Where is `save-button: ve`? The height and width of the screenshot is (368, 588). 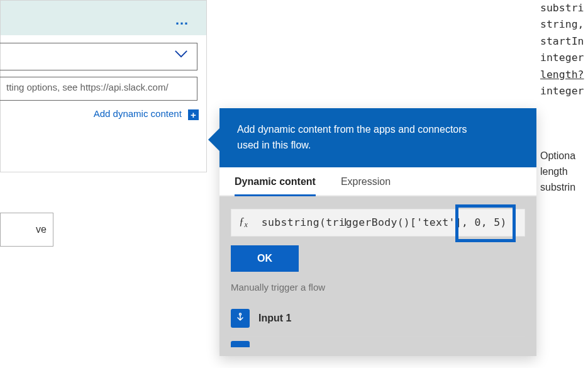 save-button: ve is located at coordinates (26, 230).